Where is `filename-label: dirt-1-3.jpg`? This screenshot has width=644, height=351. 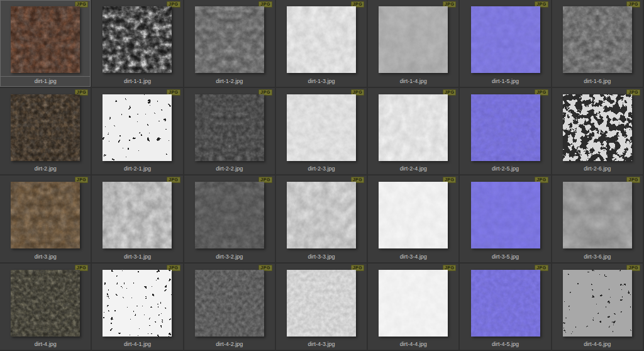 filename-label: dirt-1-3.jpg is located at coordinates (321, 82).